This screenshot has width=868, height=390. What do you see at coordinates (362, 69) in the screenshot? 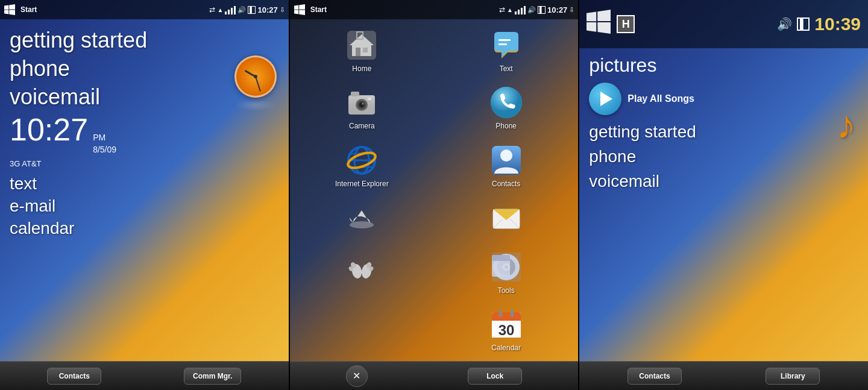
I see `app-home-label: Home` at bounding box center [362, 69].